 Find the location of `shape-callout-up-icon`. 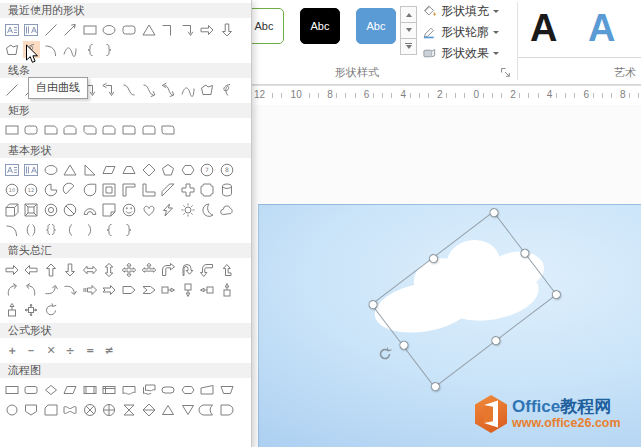

shape-callout-up-icon is located at coordinates (228, 290).